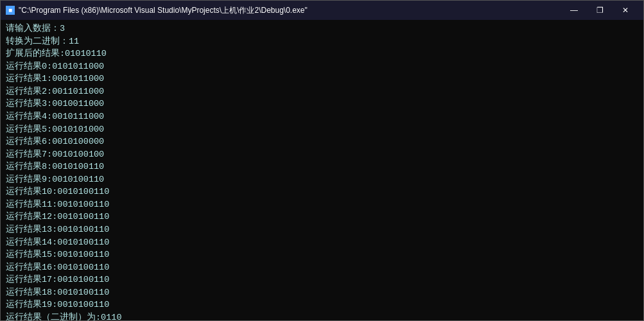  Describe the element at coordinates (322, 29) in the screenshot. I see `console-line: 请输入数据：3` at that location.